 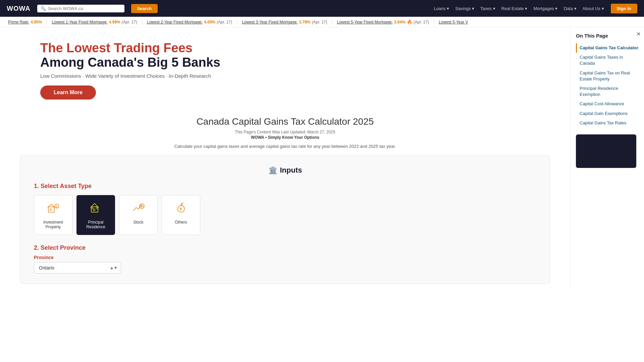 I want to click on hero-section: The Lowest Trading Fees Among Canada's B…, so click(x=151, y=68).